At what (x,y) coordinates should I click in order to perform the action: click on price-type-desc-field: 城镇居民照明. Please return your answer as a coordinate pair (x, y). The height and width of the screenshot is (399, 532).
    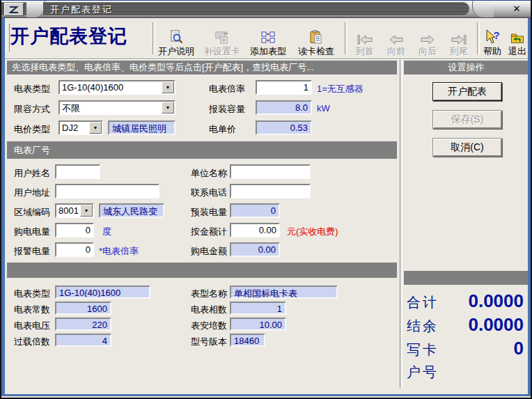
    Looking at the image, I should click on (142, 128).